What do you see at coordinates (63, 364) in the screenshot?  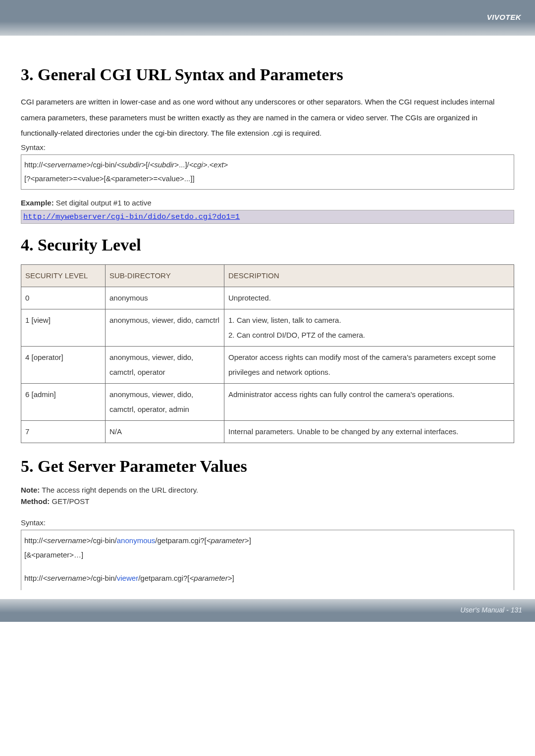 I see `cell-level: 4 [operator]` at bounding box center [63, 364].